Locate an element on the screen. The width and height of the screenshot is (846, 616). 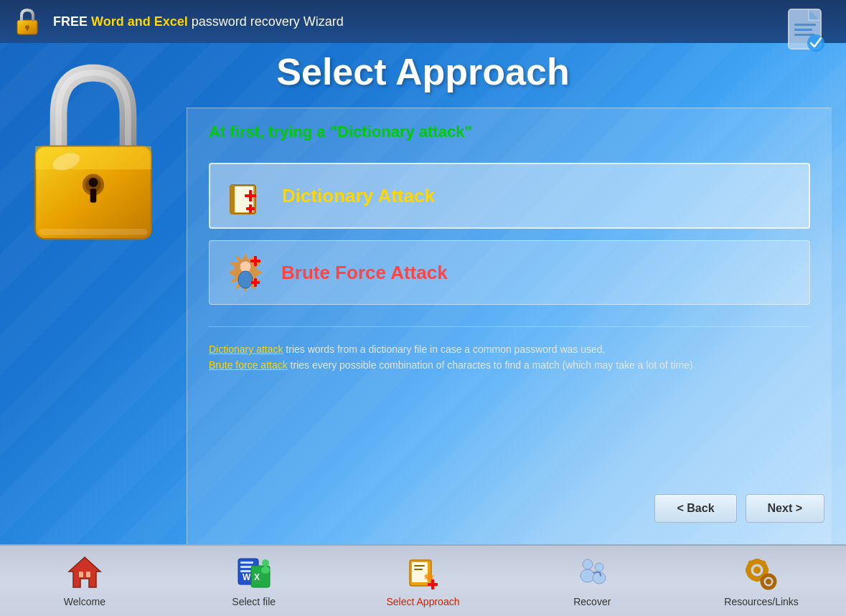
page-title: Select Approach is located at coordinates (423, 72).